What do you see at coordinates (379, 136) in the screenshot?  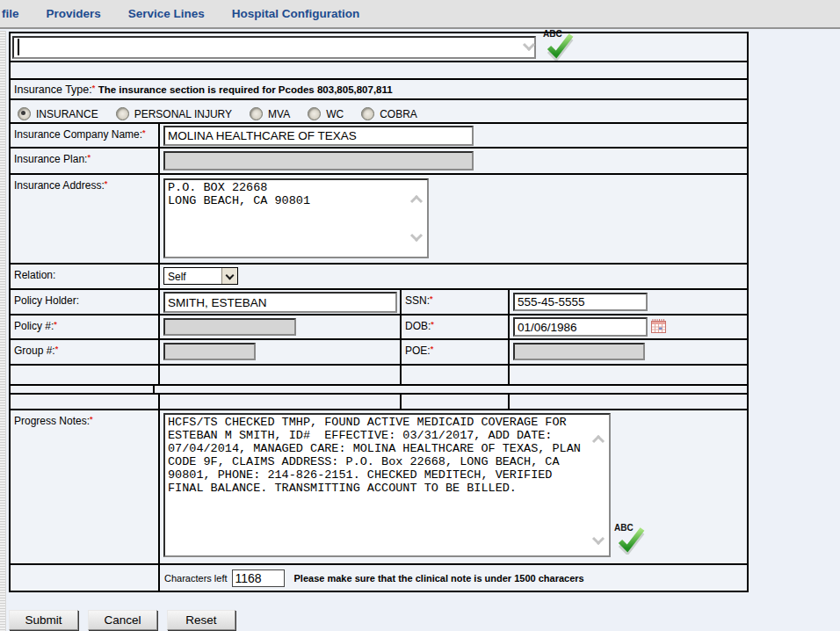 I see `company-name-row: Insurance Company Name:*` at bounding box center [379, 136].